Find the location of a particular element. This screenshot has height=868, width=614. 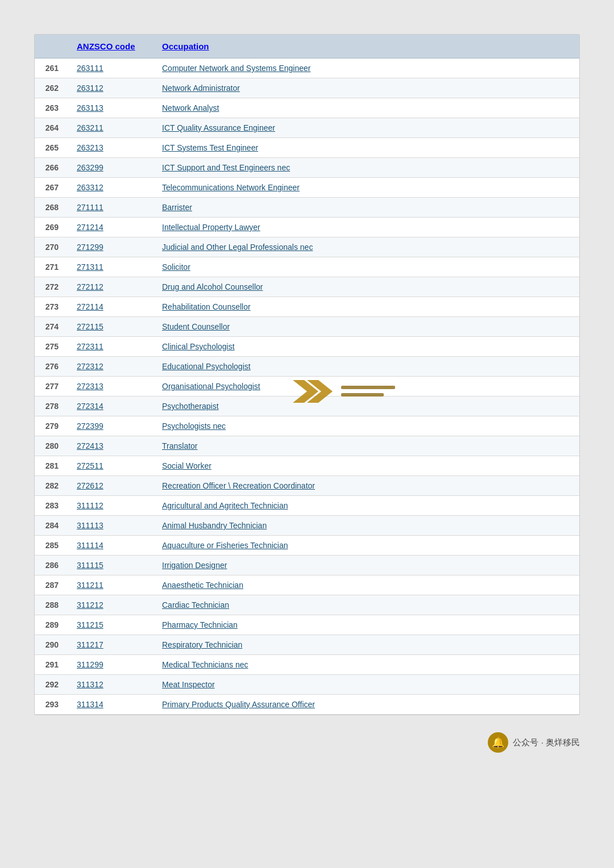

occupation-link: Network Administrator is located at coordinates (201, 88).